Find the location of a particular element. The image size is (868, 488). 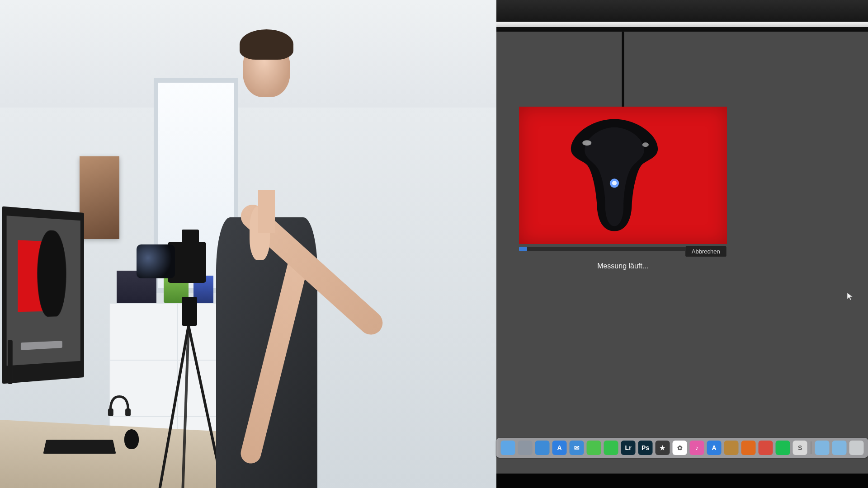

dock-photoshop-icon: Ps is located at coordinates (646, 448).